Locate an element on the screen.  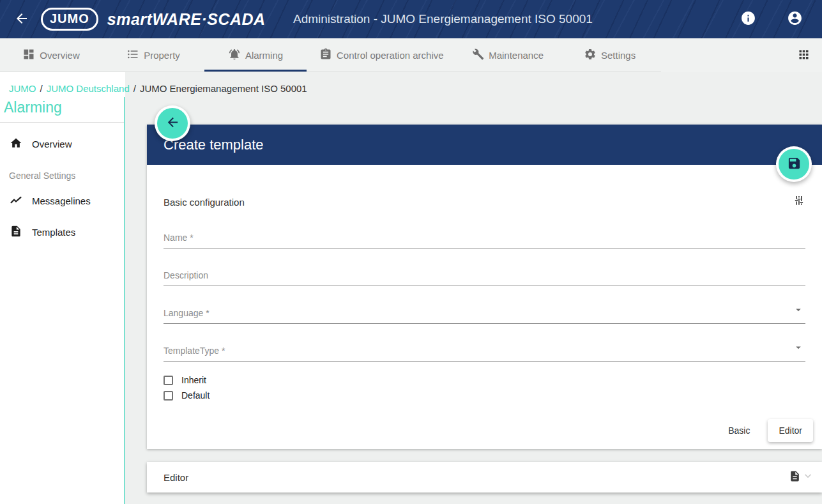
inherit-checkbox-label: Inherit is located at coordinates (194, 380).